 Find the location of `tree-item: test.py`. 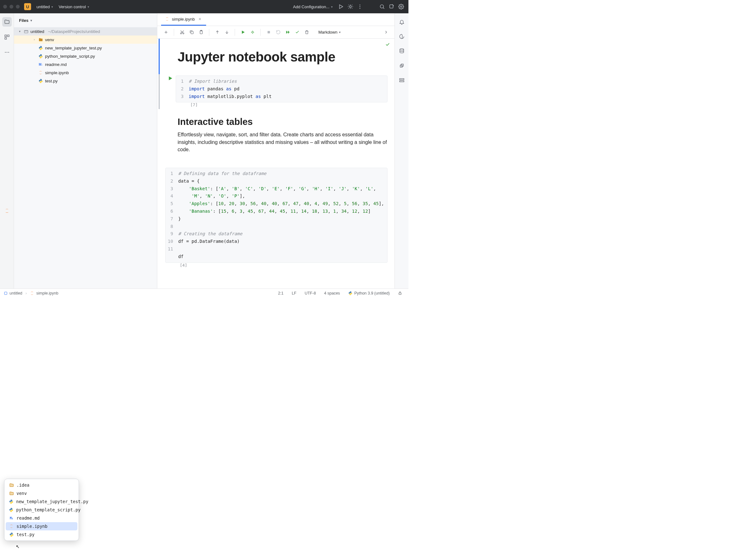

tree-item: test.py is located at coordinates (85, 81).